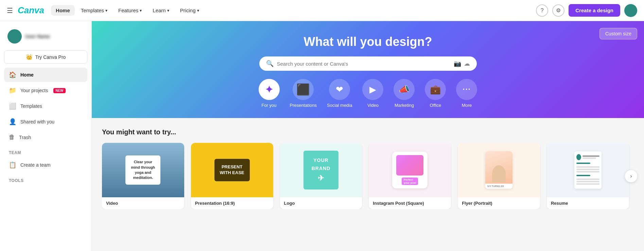 This screenshot has width=644, height=251. Describe the element at coordinates (46, 179) in the screenshot. I see `tools-section-title: Tools` at that location.